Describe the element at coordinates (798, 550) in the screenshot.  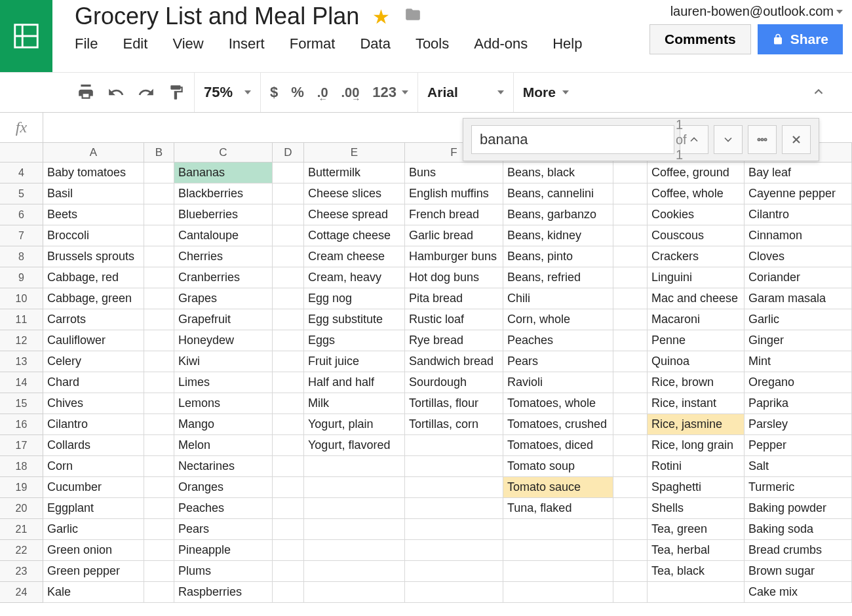
I see `cell-J22: Bread crumbs` at that location.